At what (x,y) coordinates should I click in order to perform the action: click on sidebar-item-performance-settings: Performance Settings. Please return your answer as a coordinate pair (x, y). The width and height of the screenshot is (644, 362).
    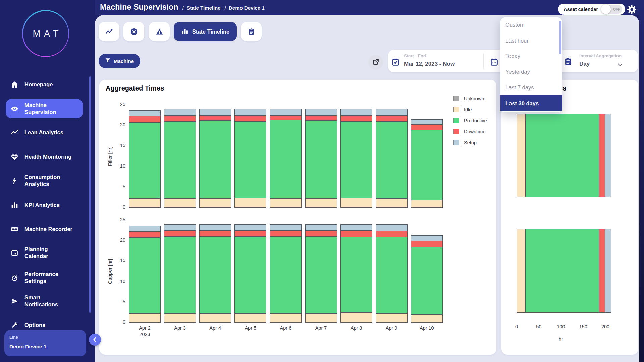
    Looking at the image, I should click on (48, 278).